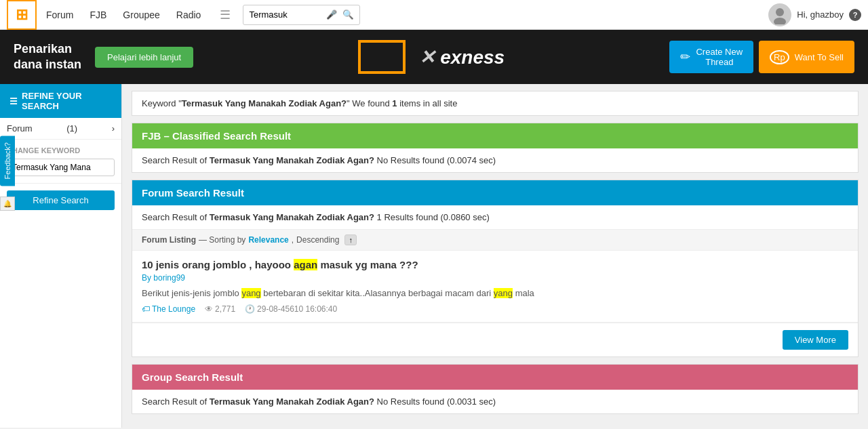 The width and height of the screenshot is (868, 429). I want to click on forum-listing-bar: Forum Listing — Sorting by Relevance, De…, so click(495, 240).